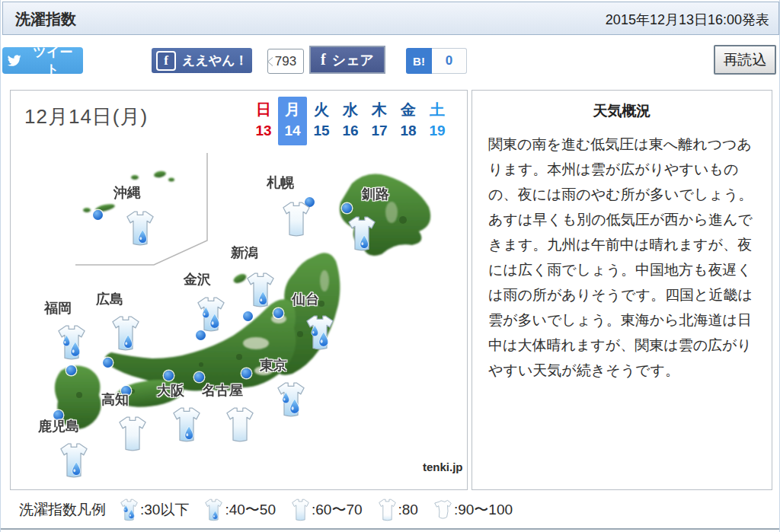  Describe the element at coordinates (449, 61) in the screenshot. I see `hatena-count: 0` at that location.